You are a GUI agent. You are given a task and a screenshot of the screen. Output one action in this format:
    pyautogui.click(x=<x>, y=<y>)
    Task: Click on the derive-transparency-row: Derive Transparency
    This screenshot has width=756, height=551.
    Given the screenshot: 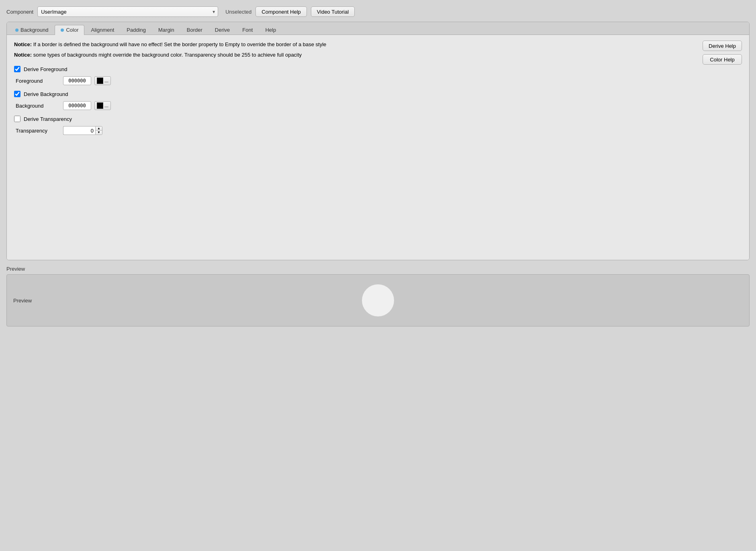 What is the action you would take?
    pyautogui.click(x=378, y=119)
    